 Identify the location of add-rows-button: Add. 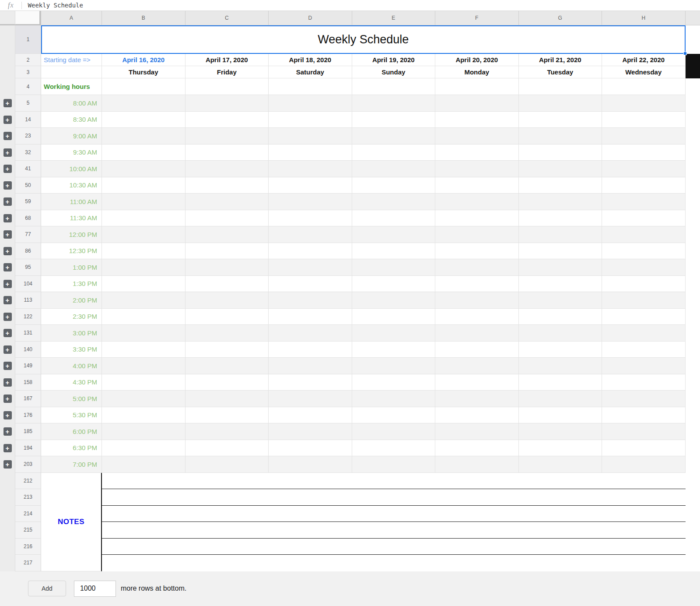
(47, 588).